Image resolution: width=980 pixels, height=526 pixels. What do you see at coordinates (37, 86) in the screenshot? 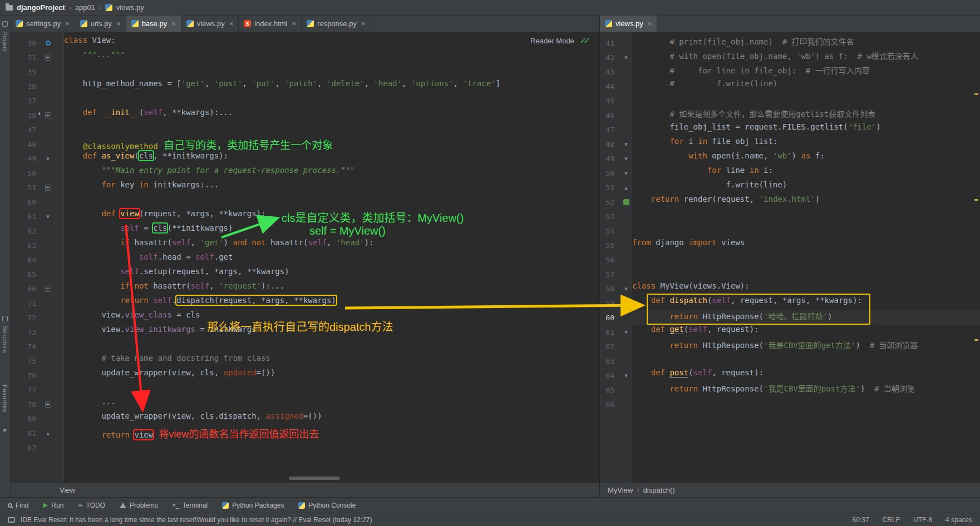
I see `gutter-line: 36` at bounding box center [37, 86].